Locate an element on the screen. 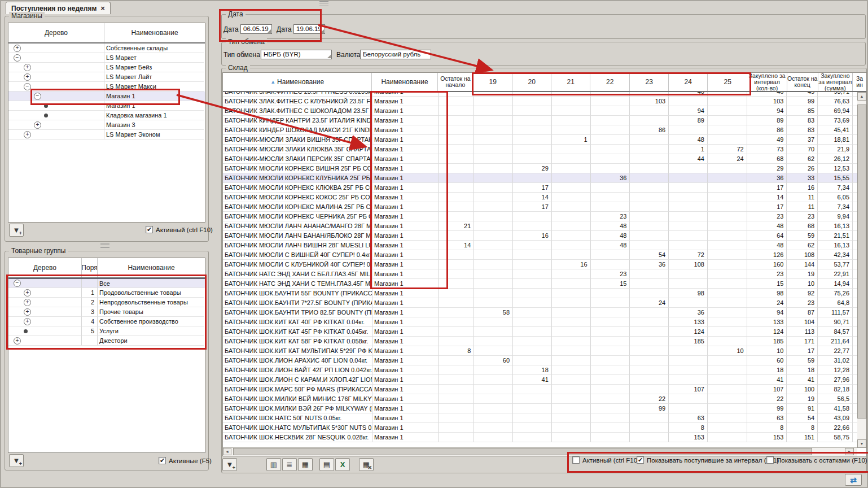 Image resolution: width=868 pixels, height=488 pixels. exchange-type-select: НБРБ (BYR) is located at coordinates (296, 54).